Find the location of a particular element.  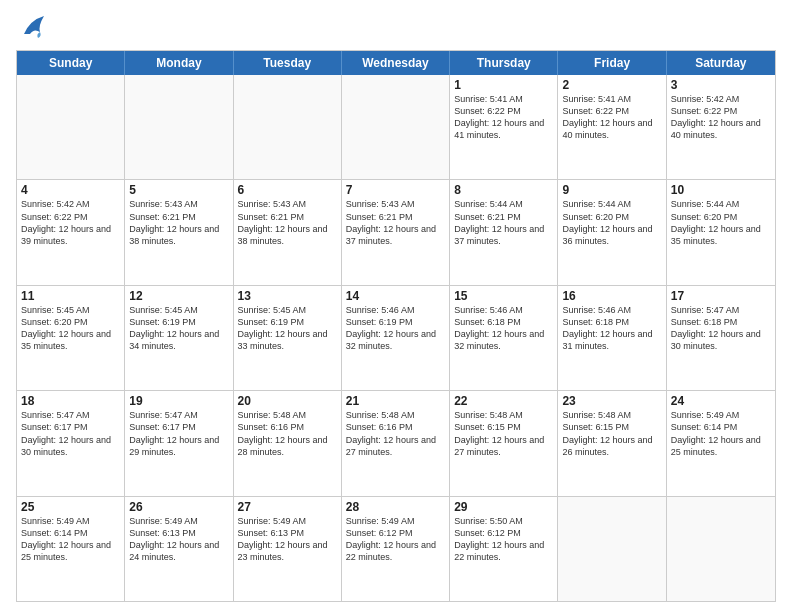

day-number: 10 is located at coordinates (721, 190).